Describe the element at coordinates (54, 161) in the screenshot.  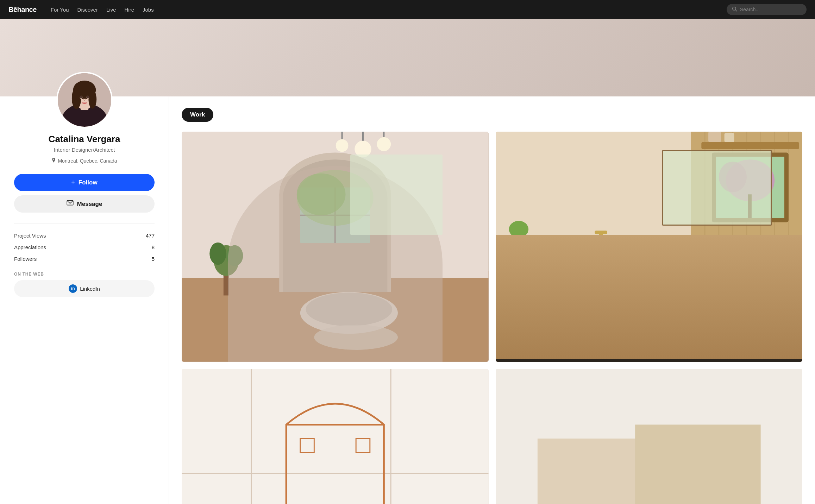
I see `location-icon` at that location.